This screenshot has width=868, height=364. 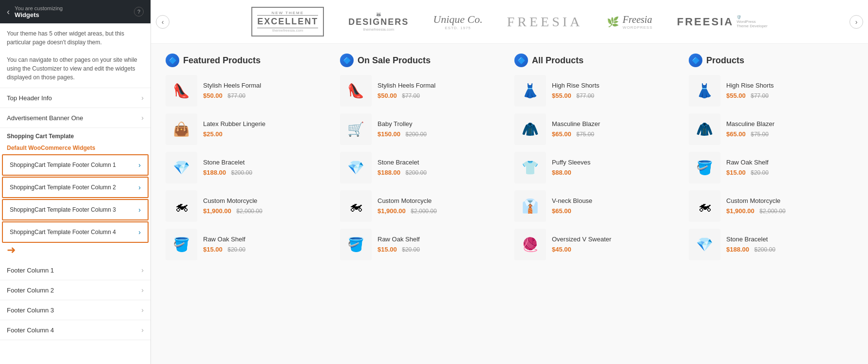 What do you see at coordinates (704, 244) in the screenshot?
I see `product-thumbnail: 💎` at bounding box center [704, 244].